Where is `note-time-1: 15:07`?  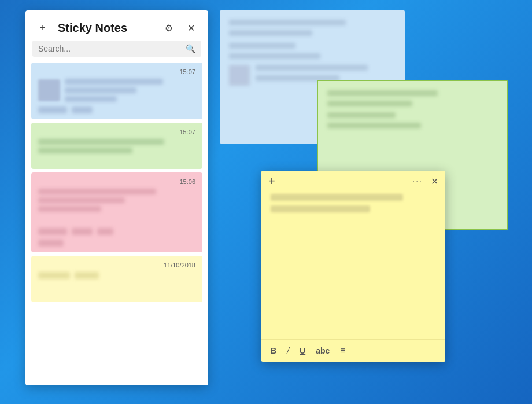
note-time-1: 15:07 is located at coordinates (117, 72).